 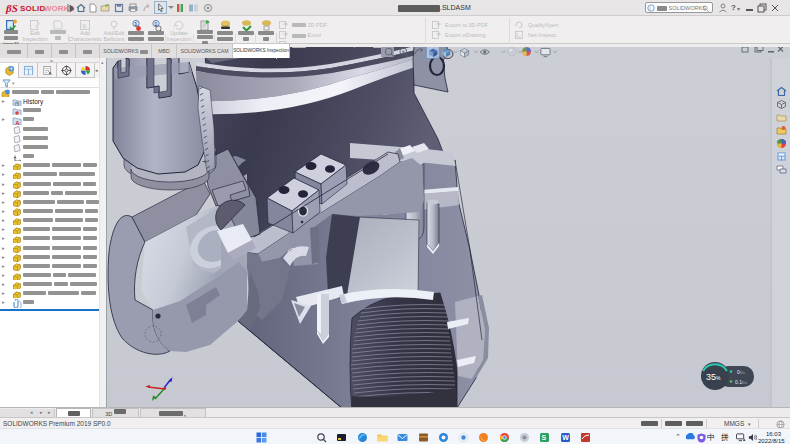 What do you see at coordinates (12, 8) in the screenshot?
I see `svg-text: βS` at bounding box center [12, 8].